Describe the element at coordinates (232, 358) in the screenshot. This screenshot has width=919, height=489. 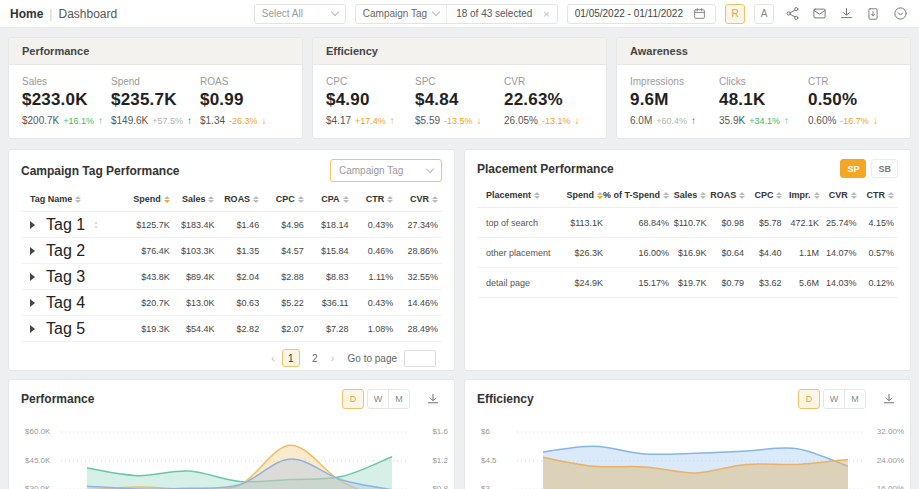
I see `pagination: ‹ 1 2 › Go to page` at that location.